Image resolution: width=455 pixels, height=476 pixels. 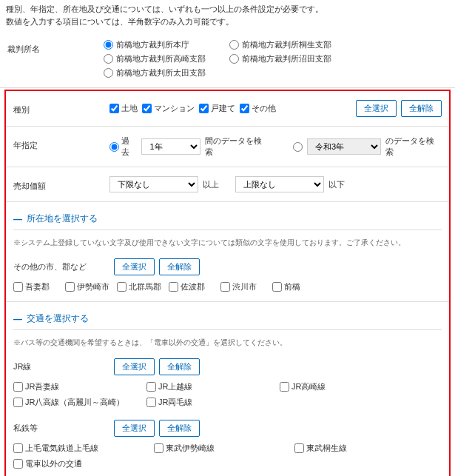 What do you see at coordinates (179, 428) in the screenshot?
I see `private-clear-all: 全解除` at bounding box center [179, 428].